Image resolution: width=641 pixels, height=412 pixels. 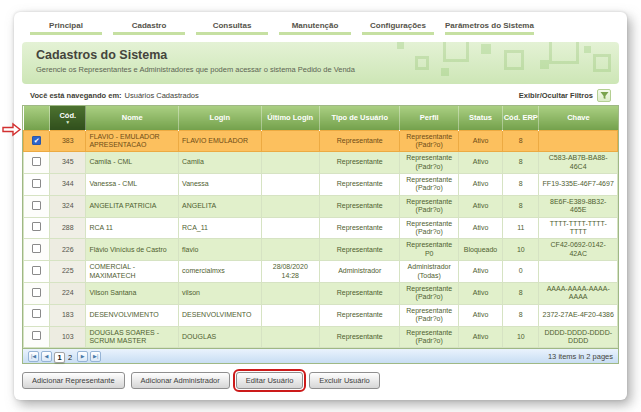 What do you see at coordinates (82, 356) in the screenshot?
I see `pager-next-button: ▶` at bounding box center [82, 356].